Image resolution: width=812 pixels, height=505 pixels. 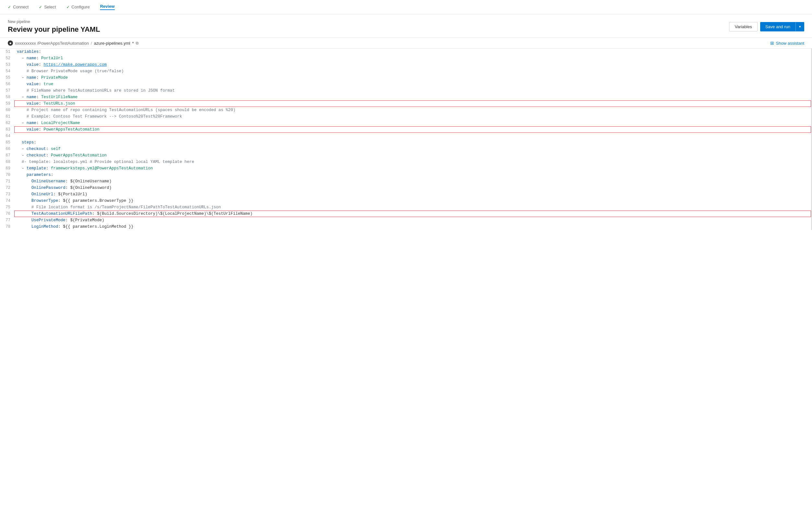 I want to click on assistant-icon: ⊞, so click(x=772, y=43).